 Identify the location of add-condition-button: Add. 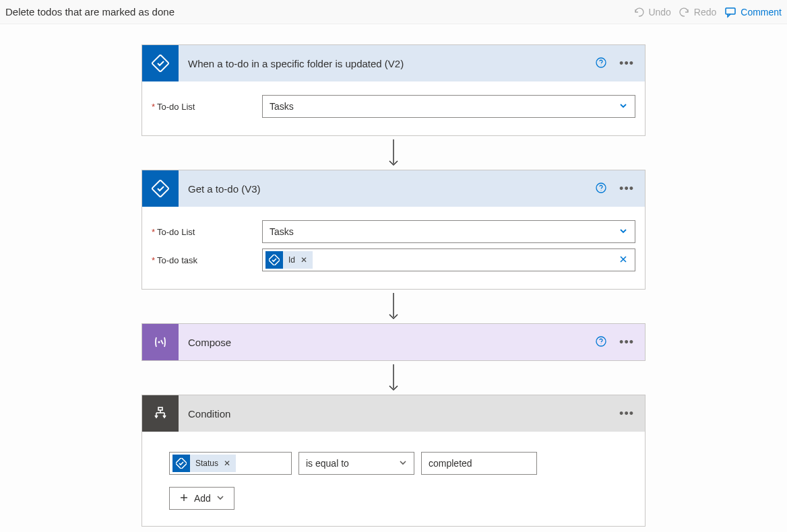
(202, 498).